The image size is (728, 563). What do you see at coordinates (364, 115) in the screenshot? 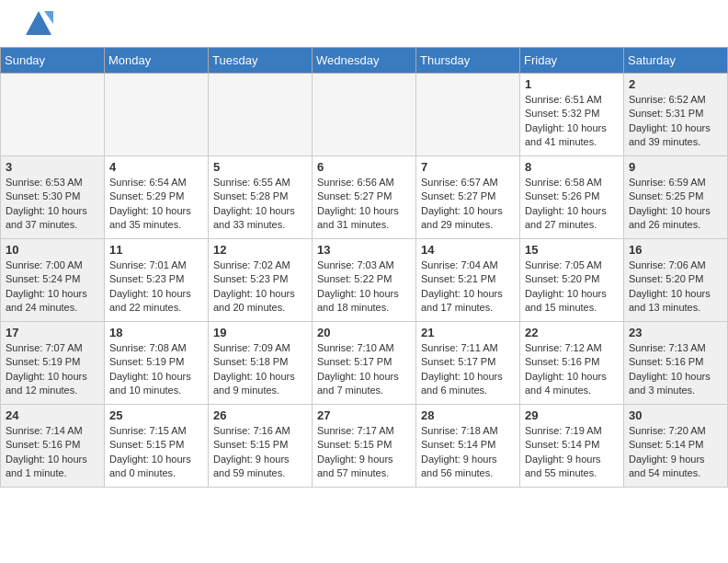
I see `week-row-1: 1Sunrise: 6:51 AMSunset: 5:32 PMDaylight…` at bounding box center [364, 115].